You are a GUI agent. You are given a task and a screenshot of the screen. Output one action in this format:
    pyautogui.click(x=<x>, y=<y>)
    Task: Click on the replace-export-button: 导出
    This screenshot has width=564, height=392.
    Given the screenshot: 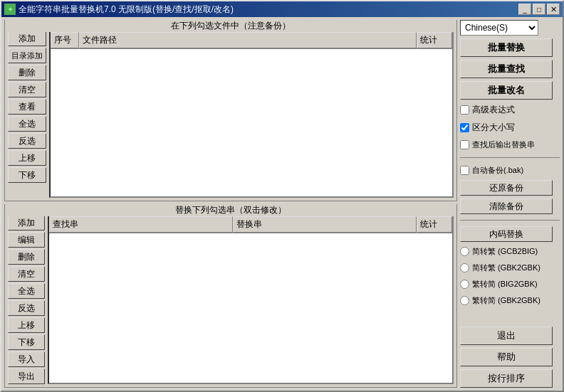 What is the action you would take?
    pyautogui.click(x=26, y=376)
    